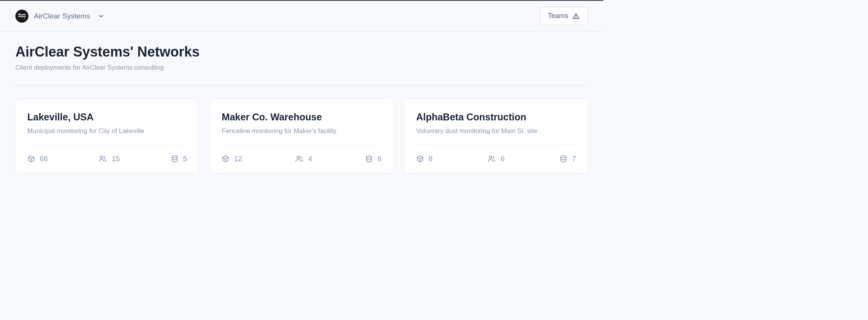  Describe the element at coordinates (431, 159) in the screenshot. I see `stat-value: 8` at that location.